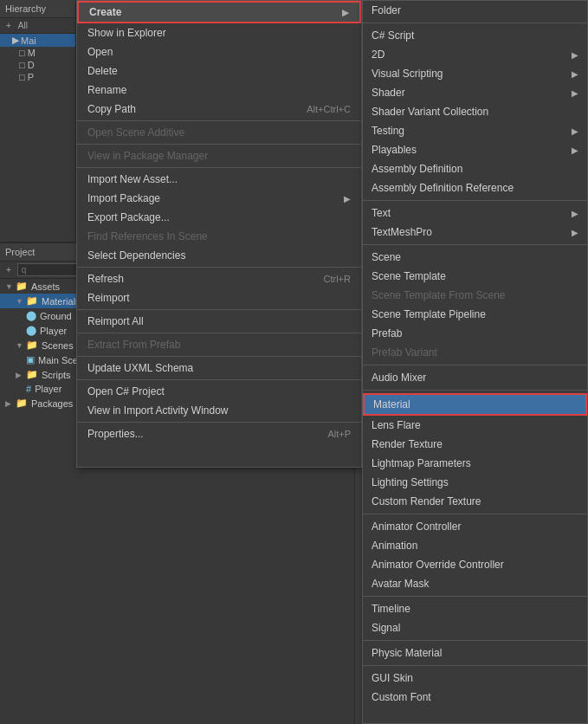 The width and height of the screenshot is (588, 724). I want to click on project-add-btn: +, so click(9, 270).